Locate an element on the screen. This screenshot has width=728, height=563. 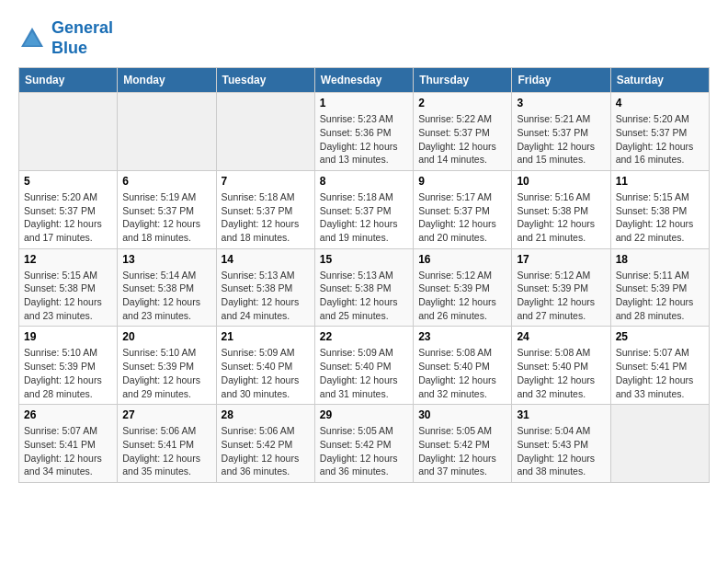
day-number: 21 is located at coordinates (266, 337).